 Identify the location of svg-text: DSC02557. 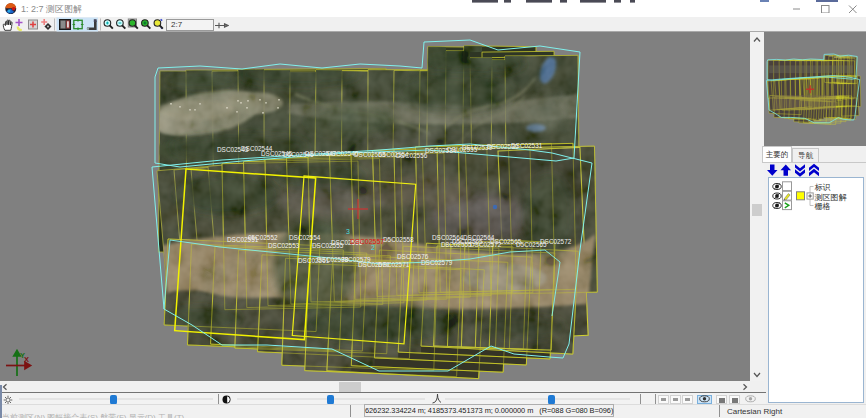
(367, 242).